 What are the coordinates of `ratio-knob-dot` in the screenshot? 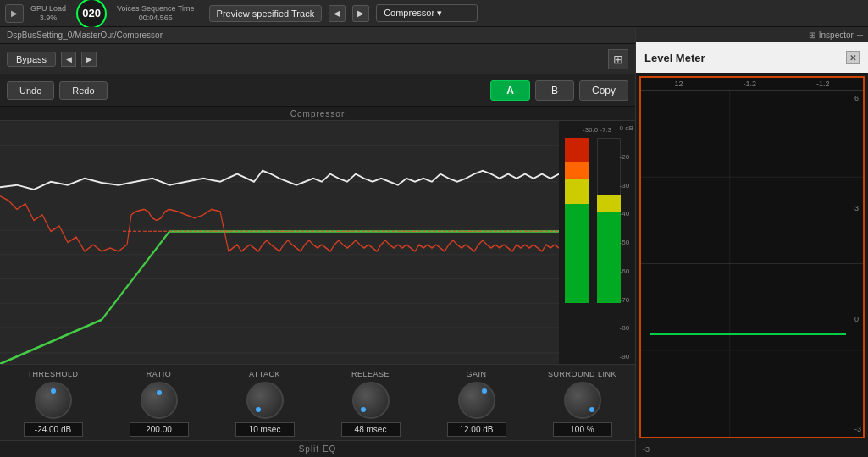 It's located at (159, 393).